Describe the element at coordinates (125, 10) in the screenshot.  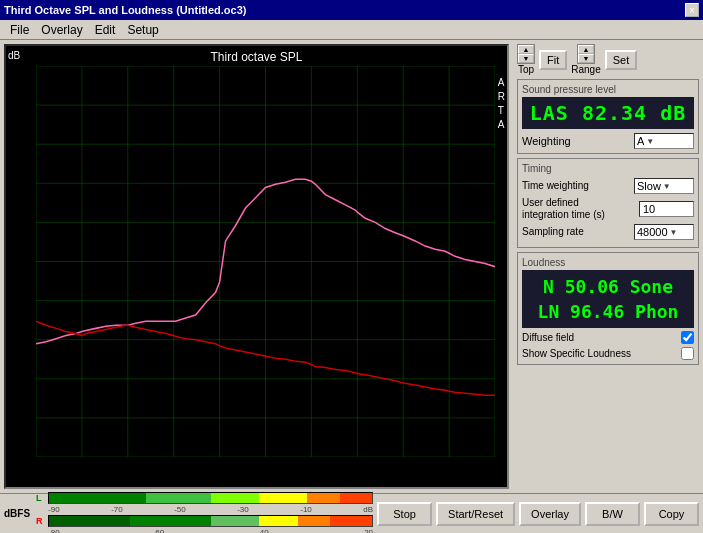
I see `window-title: Third Octave SPL and Loudness (Untitled.…` at that location.